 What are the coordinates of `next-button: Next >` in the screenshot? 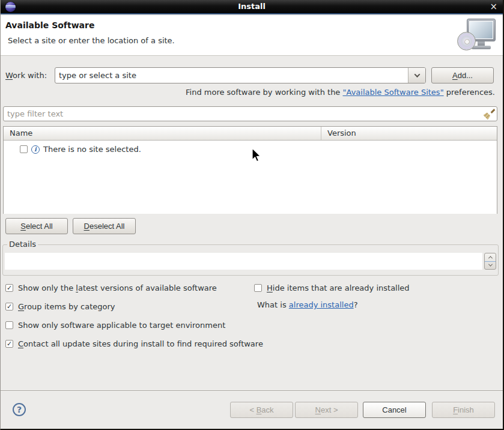 It's located at (327, 410).